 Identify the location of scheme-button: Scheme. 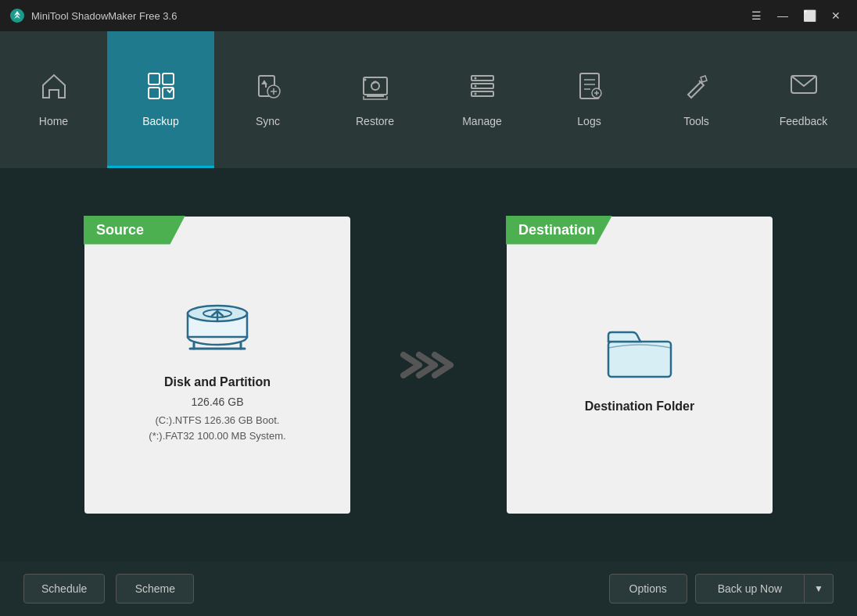
(155, 589).